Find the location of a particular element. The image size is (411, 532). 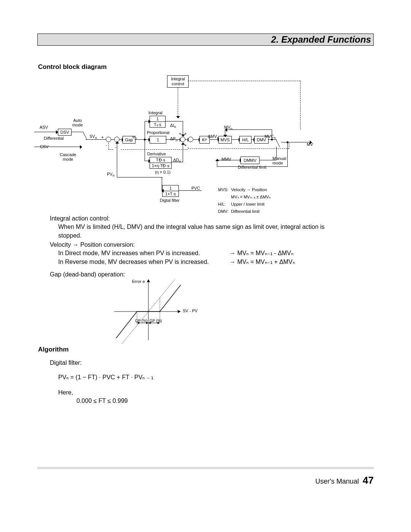

gap-deadband-chart: Error e SV - PV GP (%) GP (%) is located at coordinates (162, 311).